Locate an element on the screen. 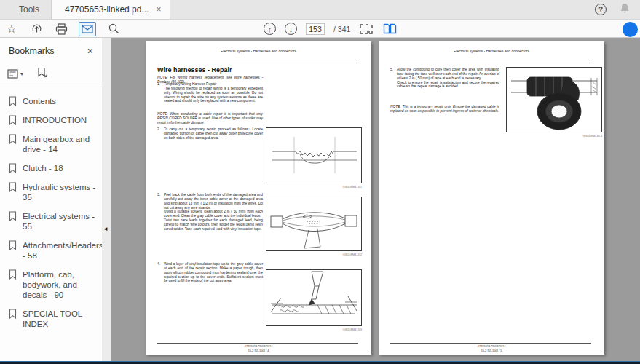 The width and height of the screenshot is (640, 364). document-tab-label: 47705653-linked pd... is located at coordinates (106, 9).